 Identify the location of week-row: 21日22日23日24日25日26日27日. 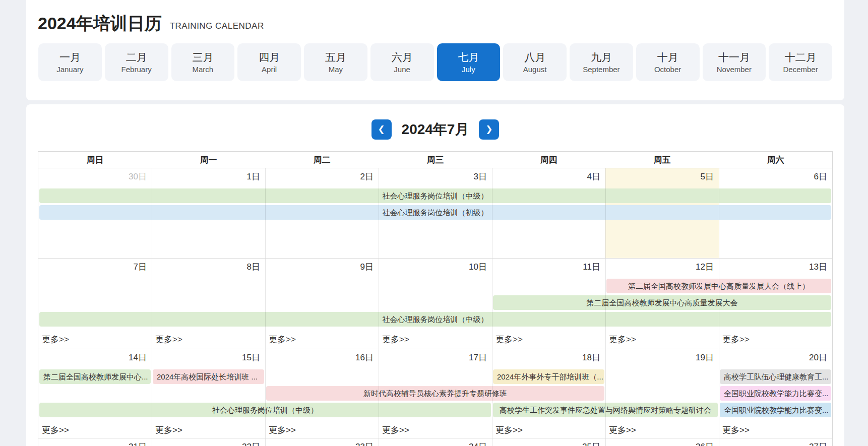
(436, 442).